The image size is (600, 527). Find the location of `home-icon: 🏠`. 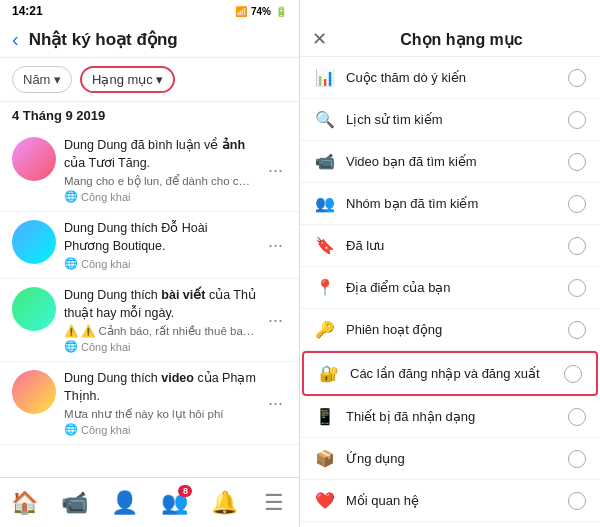

home-icon: 🏠 is located at coordinates (24, 503).